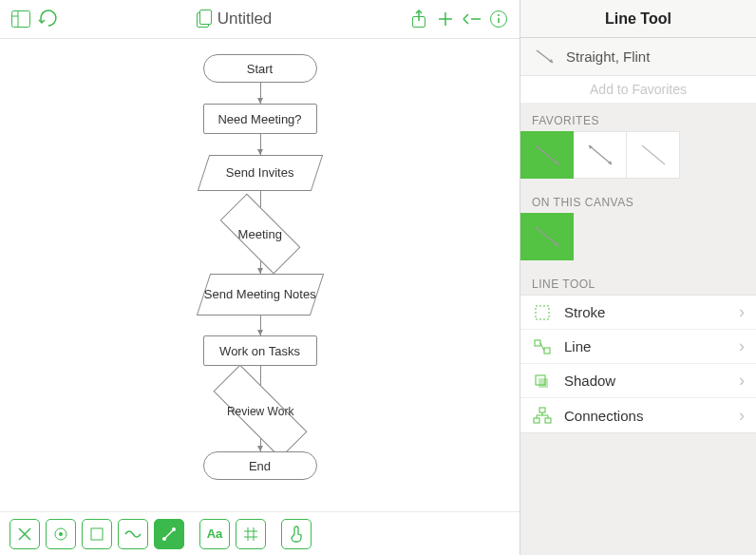 Image resolution: width=756 pixels, height=555 pixels. Describe the element at coordinates (542, 415) in the screenshot. I see `connections-icon` at that location.